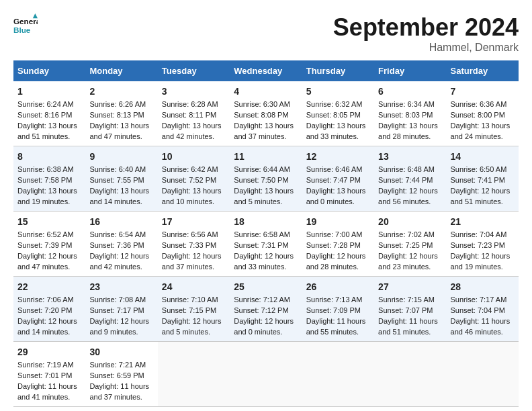  Describe the element at coordinates (26, 26) in the screenshot. I see `logo-icon: General Blue` at that location.